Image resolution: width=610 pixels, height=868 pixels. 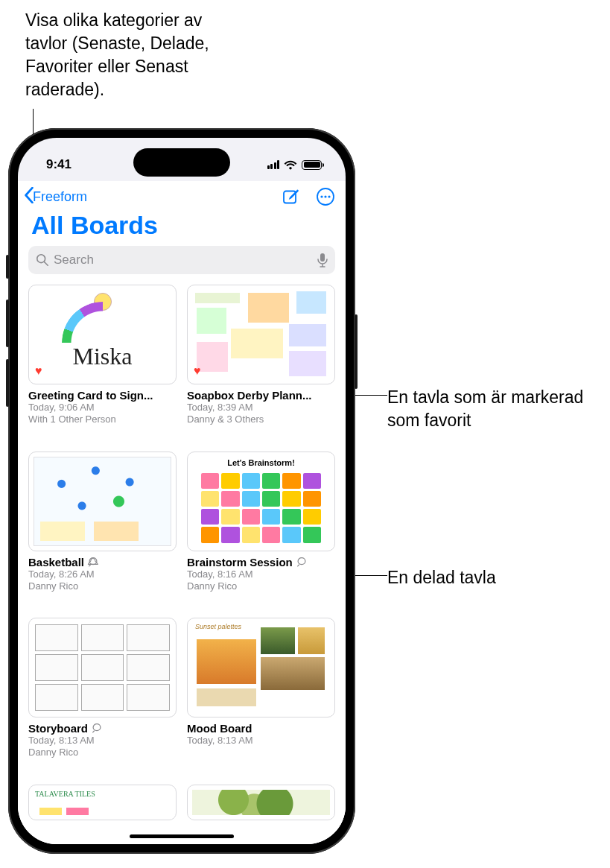 I want to click on side-button, so click(x=7, y=267).